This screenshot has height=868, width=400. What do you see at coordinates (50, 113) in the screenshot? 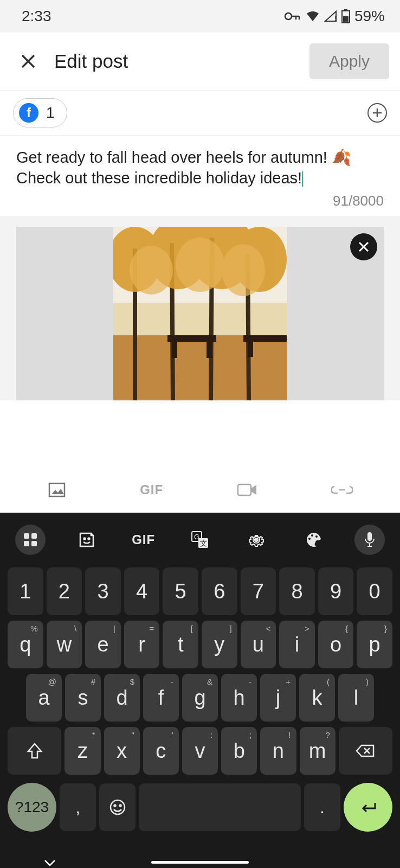
I see `account-count: 1` at bounding box center [50, 113].